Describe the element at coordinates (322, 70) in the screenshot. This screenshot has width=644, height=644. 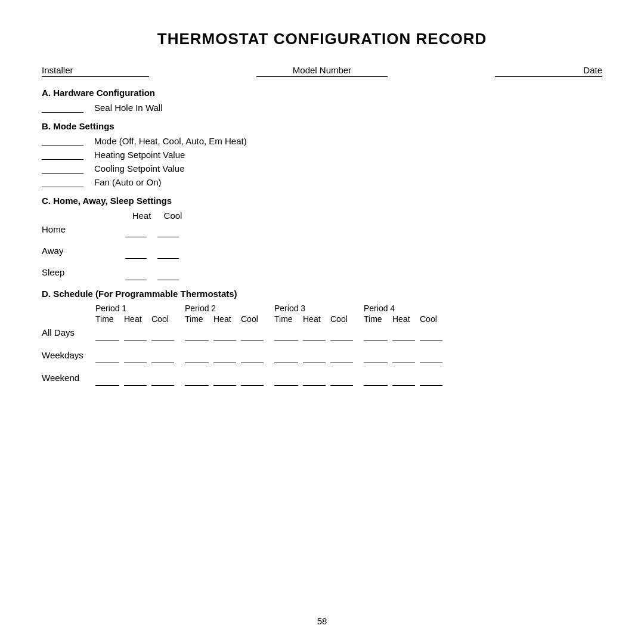
I see `model-label: Model Number` at that location.